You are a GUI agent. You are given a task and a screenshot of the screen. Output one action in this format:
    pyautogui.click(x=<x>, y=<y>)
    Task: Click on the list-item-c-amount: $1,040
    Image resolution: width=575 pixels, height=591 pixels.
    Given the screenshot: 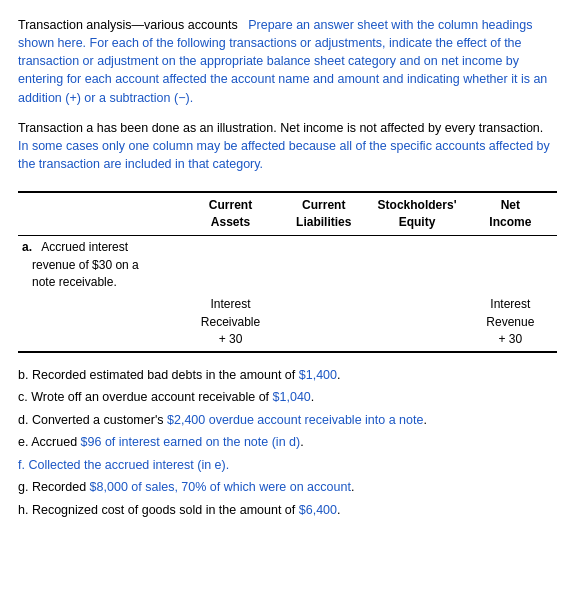 What is the action you would take?
    pyautogui.click(x=292, y=397)
    